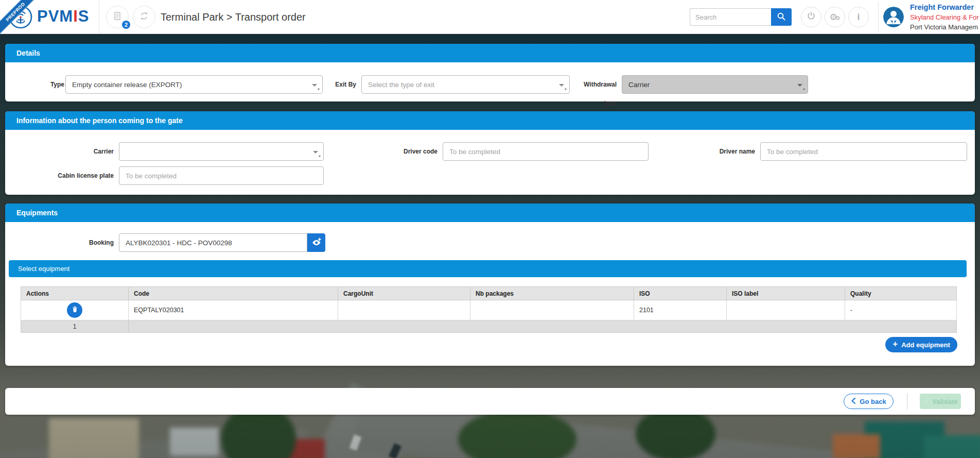 This screenshot has height=458, width=980. What do you see at coordinates (859, 18) in the screenshot?
I see `info-icon: i` at bounding box center [859, 18].